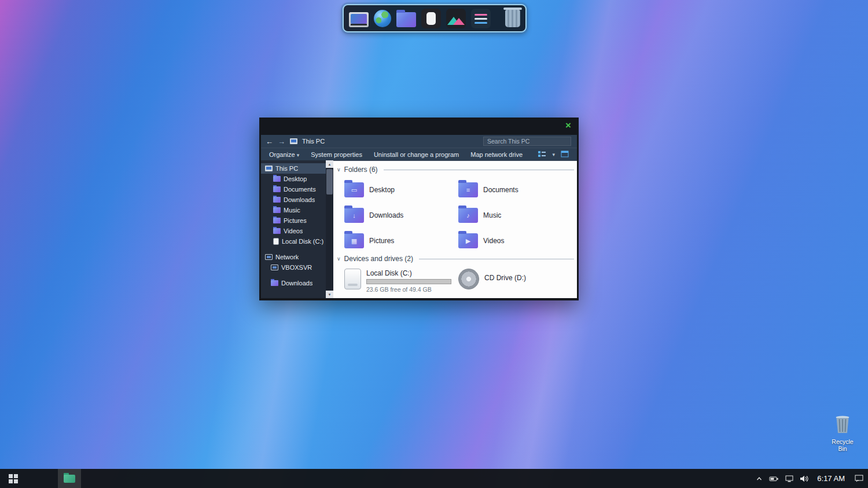 The height and width of the screenshot is (488, 868). Describe the element at coordinates (293, 267) in the screenshot. I see `sidebar-item-vboxsvr: VBOXSVR` at that location.